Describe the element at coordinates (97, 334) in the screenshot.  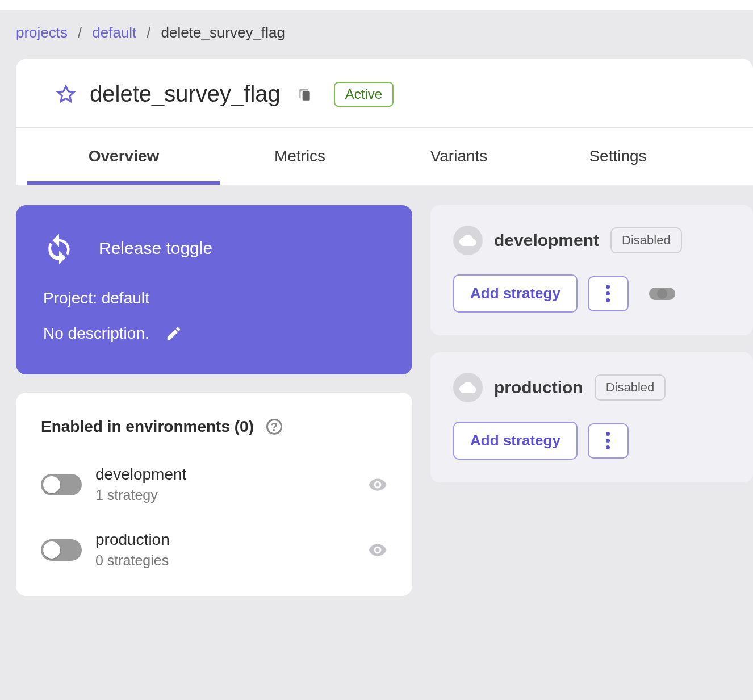
I see `description-text: No description.` at that location.